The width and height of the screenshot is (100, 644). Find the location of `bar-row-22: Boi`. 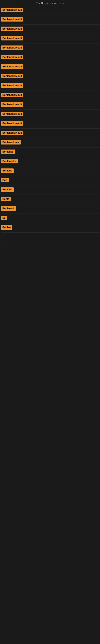

bar-row-22: Boi is located at coordinates (50, 218).